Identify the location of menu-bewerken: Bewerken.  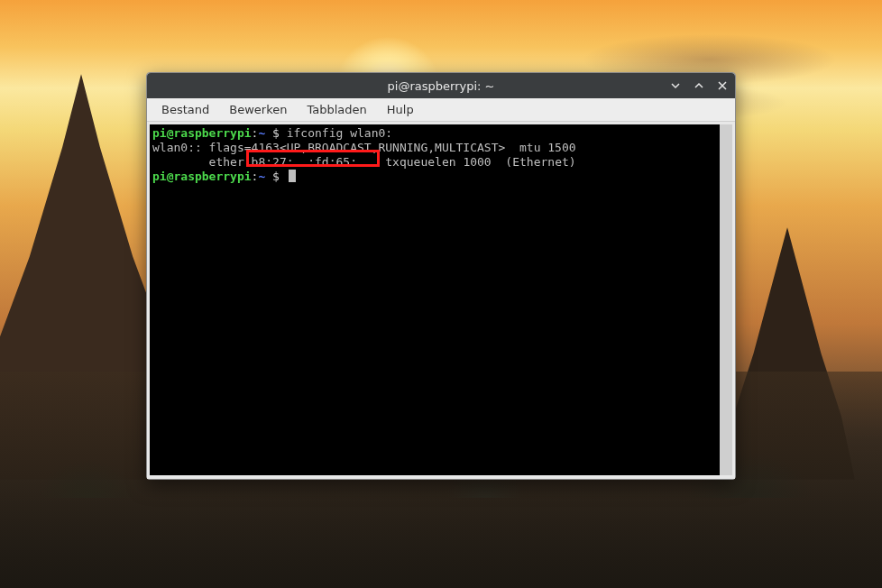
(258, 110).